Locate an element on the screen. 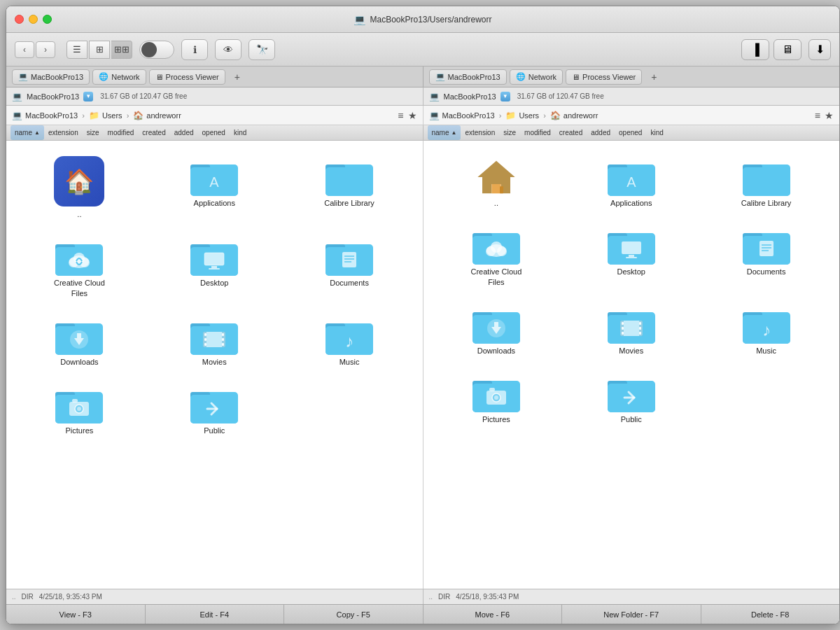 The width and height of the screenshot is (840, 630). nav-buttons: ‹ › is located at coordinates (35, 50).